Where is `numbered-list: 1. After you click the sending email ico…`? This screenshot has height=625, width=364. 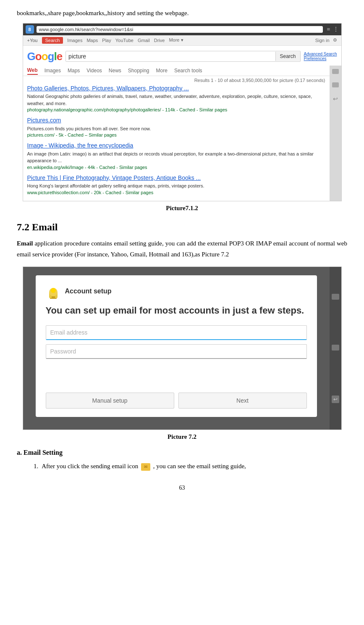 numbered-list: 1. After you click the sending email ico… is located at coordinates (191, 467).